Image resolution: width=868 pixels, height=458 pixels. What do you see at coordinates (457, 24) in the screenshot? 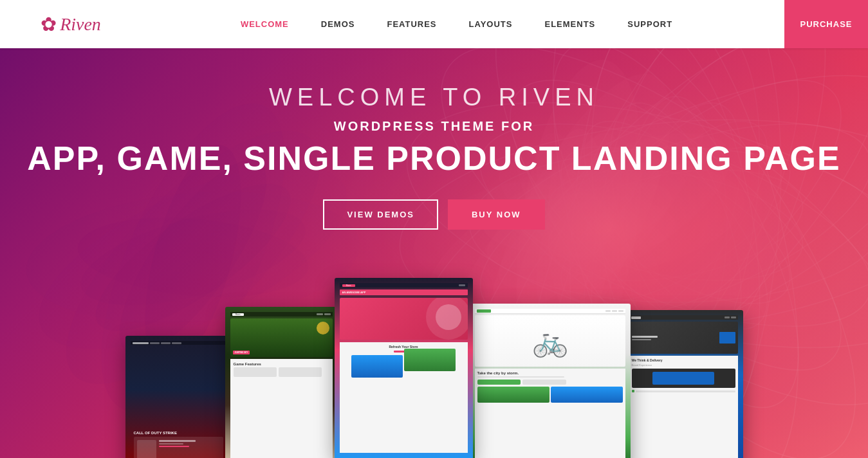
I see `main-nav: WELCOME DEMOS FEATURES LAYOUTS ELEMENTS …` at bounding box center [457, 24].